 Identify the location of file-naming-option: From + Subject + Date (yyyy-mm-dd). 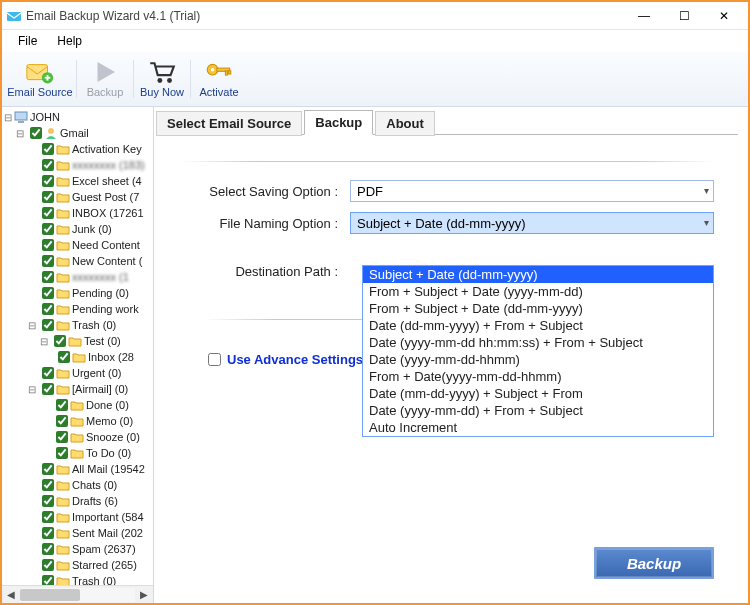
(538, 292).